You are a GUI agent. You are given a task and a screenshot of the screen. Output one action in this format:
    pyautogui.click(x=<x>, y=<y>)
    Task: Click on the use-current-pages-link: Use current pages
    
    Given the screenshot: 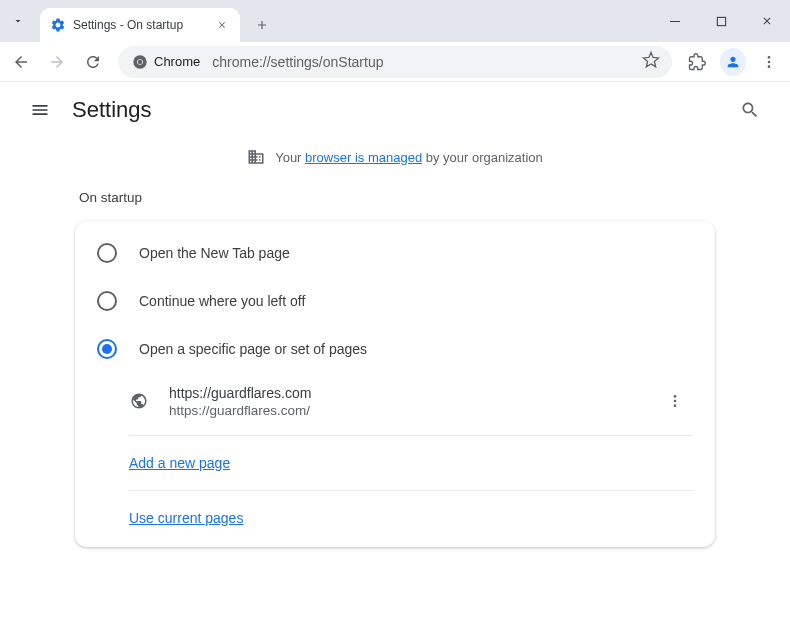 What is the action you would take?
    pyautogui.click(x=186, y=518)
    